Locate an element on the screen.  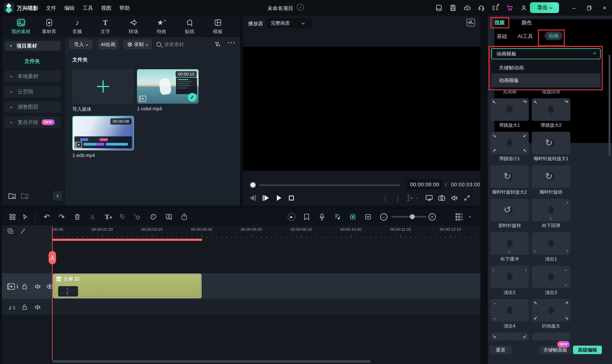
animation-tile-向下缓冲: ↓ is located at coordinates (510, 244).